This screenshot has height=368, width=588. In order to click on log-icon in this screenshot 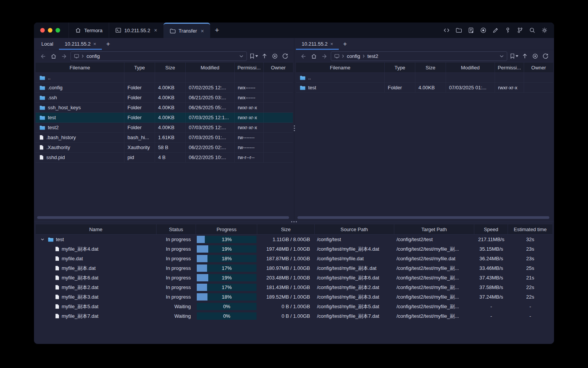, I will do `click(471, 30)`.